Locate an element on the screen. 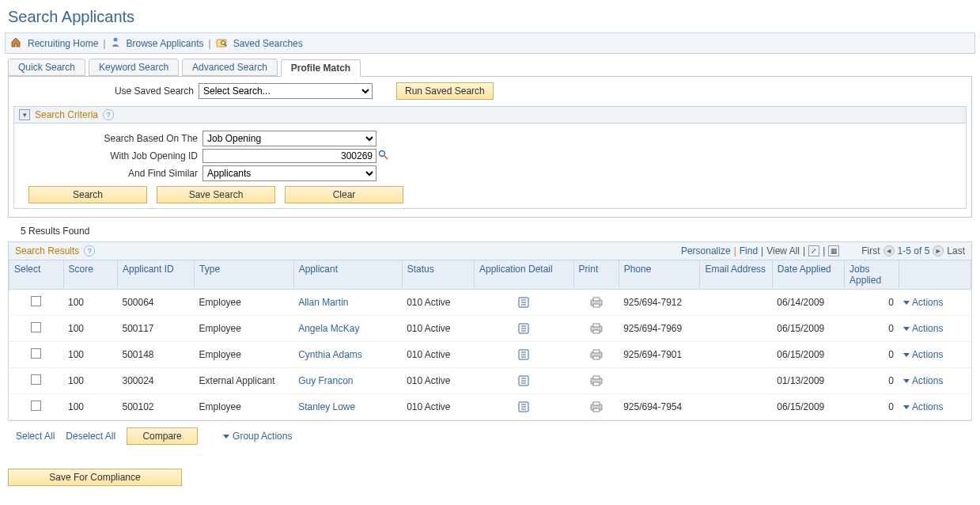 Image resolution: width=980 pixels, height=505 pixels. find-similar-select: Applicants is located at coordinates (289, 173).